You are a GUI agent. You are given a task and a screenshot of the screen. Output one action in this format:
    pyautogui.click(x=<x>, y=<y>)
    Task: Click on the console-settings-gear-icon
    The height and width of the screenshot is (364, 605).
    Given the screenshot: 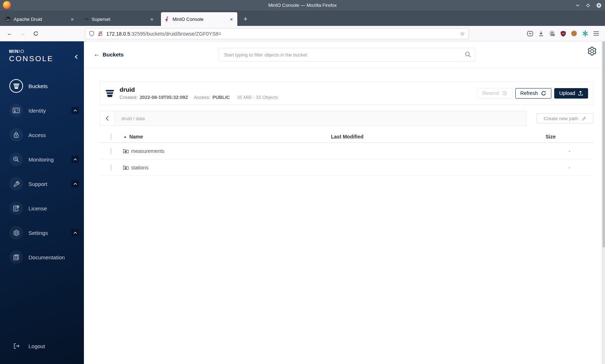 What is the action you would take?
    pyautogui.click(x=592, y=52)
    